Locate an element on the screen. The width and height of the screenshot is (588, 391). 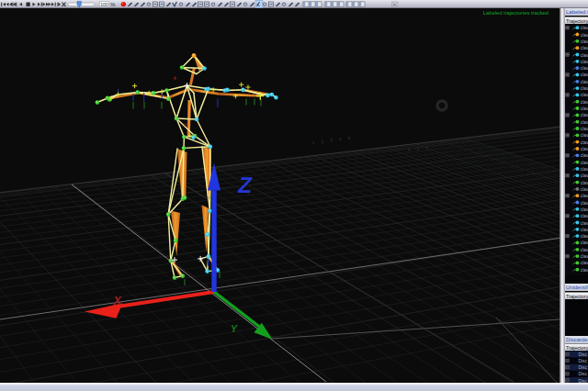
svg-text: Z is located at coordinates (245, 185).